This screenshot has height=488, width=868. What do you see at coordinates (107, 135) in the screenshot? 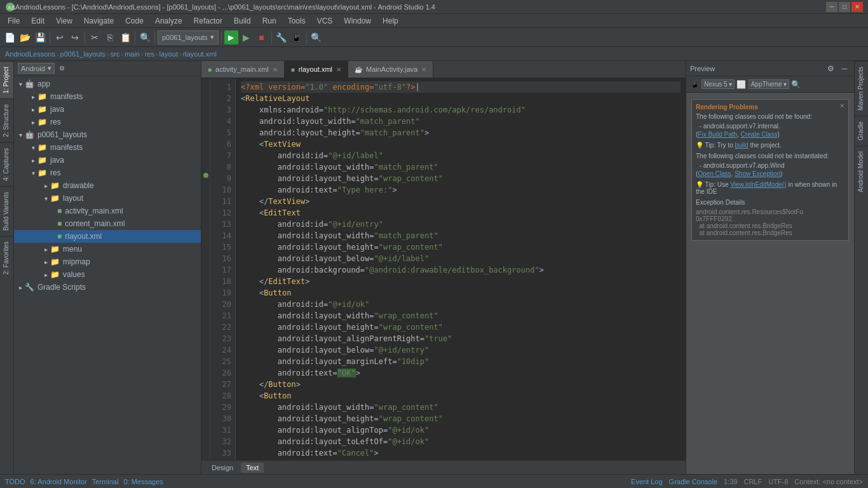
I see `tree-item-p0061: ▾ 🤖 p0061_layouts` at bounding box center [107, 135].